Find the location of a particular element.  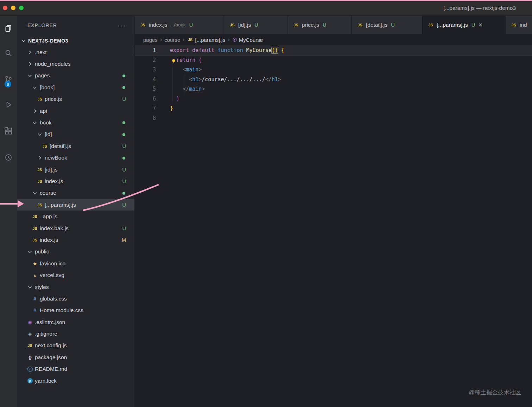

tree-item-label: course is located at coordinates (48, 193).